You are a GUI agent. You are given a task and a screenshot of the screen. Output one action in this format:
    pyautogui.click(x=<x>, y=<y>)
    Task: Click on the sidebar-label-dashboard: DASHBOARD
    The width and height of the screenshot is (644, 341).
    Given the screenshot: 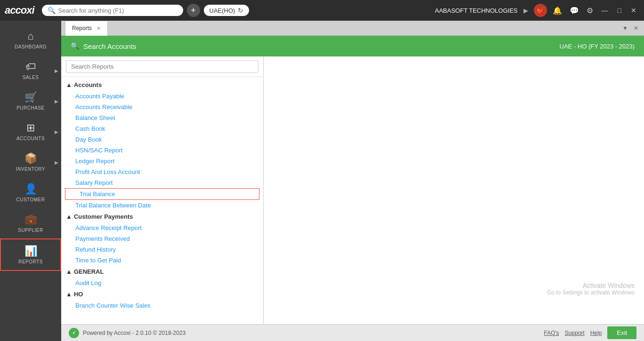 What is the action you would take?
    pyautogui.click(x=31, y=47)
    